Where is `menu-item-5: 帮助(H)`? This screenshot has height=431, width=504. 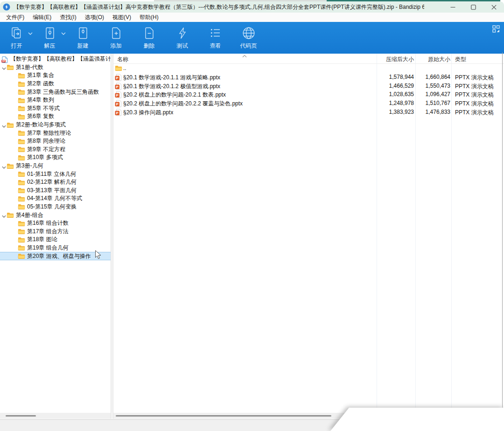 menu-item-5: 帮助(H) is located at coordinates (149, 18).